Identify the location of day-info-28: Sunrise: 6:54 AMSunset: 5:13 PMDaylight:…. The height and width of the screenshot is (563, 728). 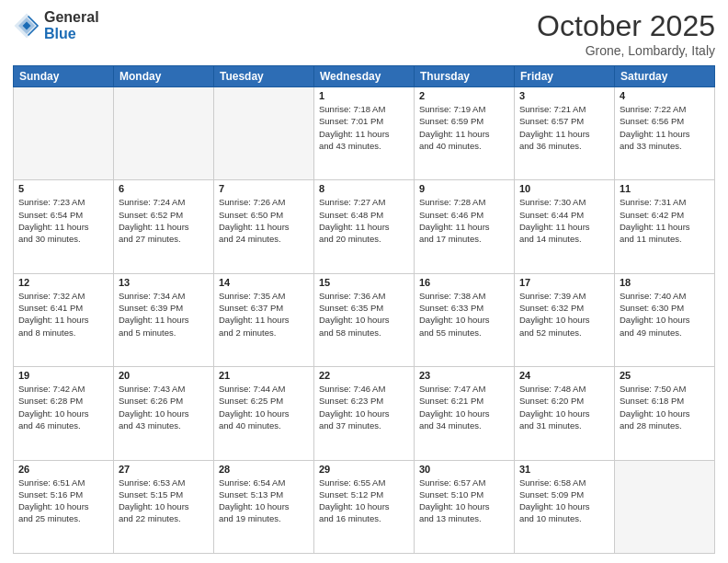
(264, 500).